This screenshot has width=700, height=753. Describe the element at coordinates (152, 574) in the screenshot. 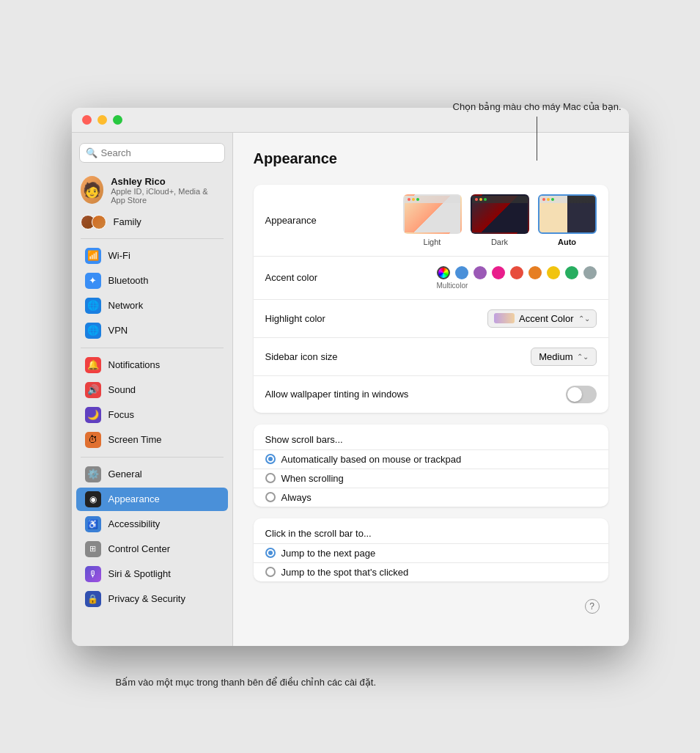

I see `sidebar-item-siri: 🎙 Siri & Spotlight` at that location.